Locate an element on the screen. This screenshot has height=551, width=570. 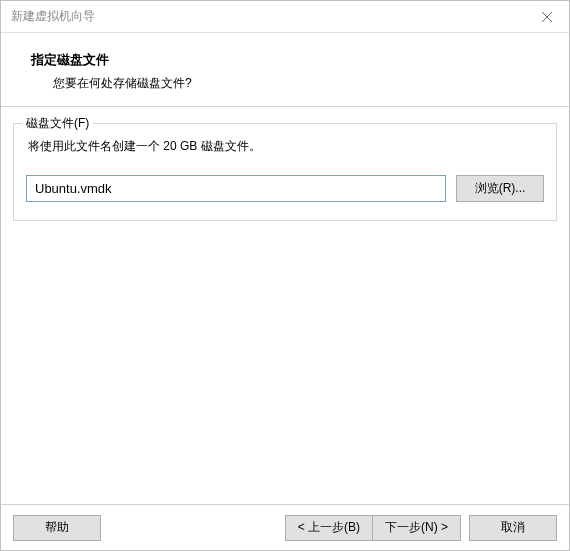
wizard-footer: 帮助 < 上一步(B) 下一步(N) > 取消 is located at coordinates (285, 527).